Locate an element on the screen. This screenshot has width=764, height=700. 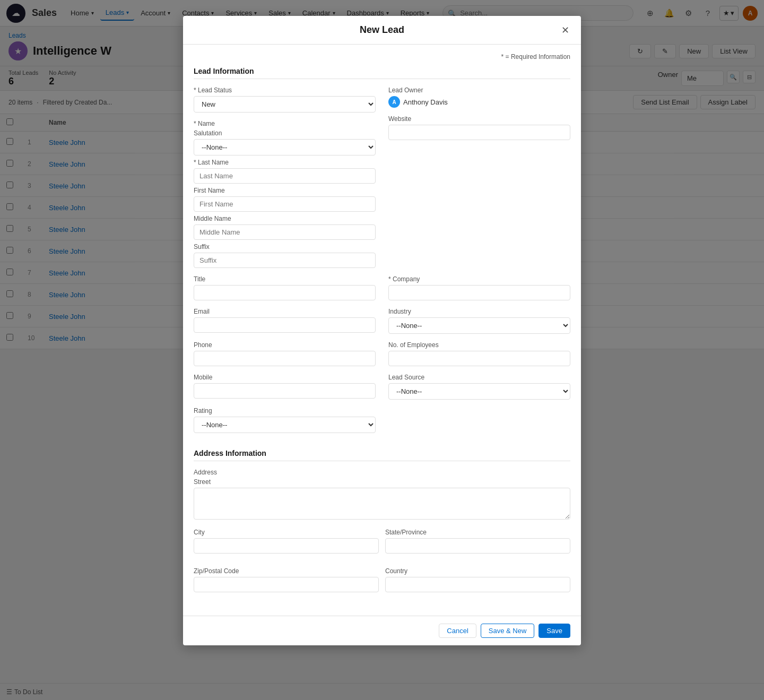
first-name-input is located at coordinates (284, 204).